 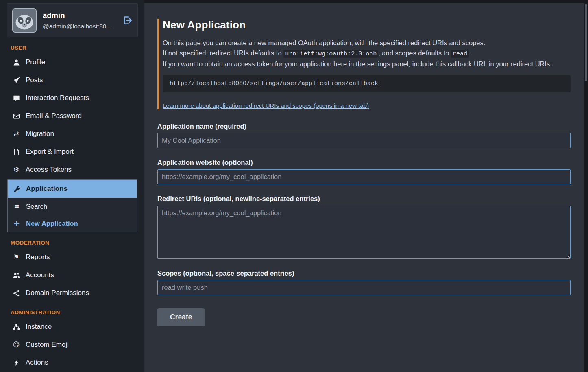 What do you see at coordinates (72, 345) in the screenshot?
I see `sidebar-item-custom-emoji: ☺ Custom Emoji` at bounding box center [72, 345].